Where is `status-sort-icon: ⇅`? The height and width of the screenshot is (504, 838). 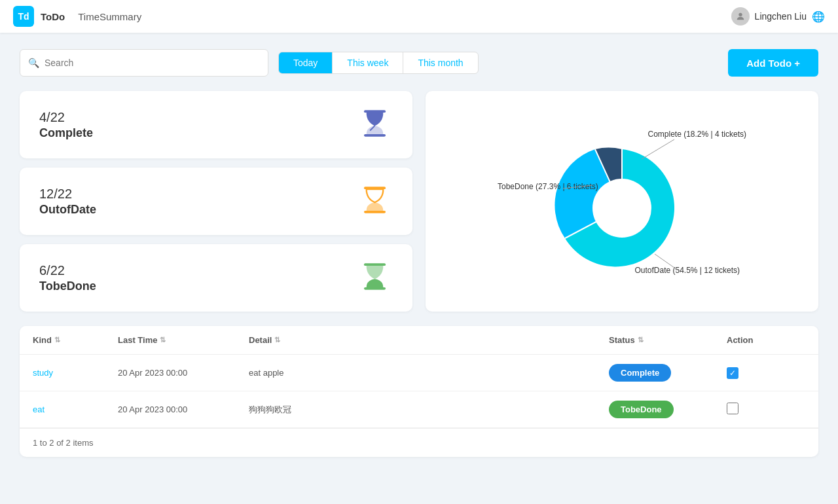
status-sort-icon: ⇅ is located at coordinates (640, 340).